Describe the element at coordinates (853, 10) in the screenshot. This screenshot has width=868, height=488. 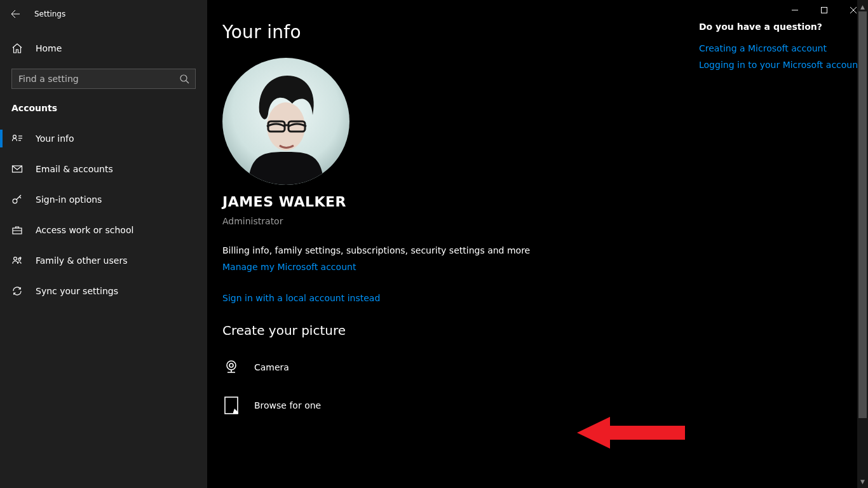
I see `close-button` at that location.